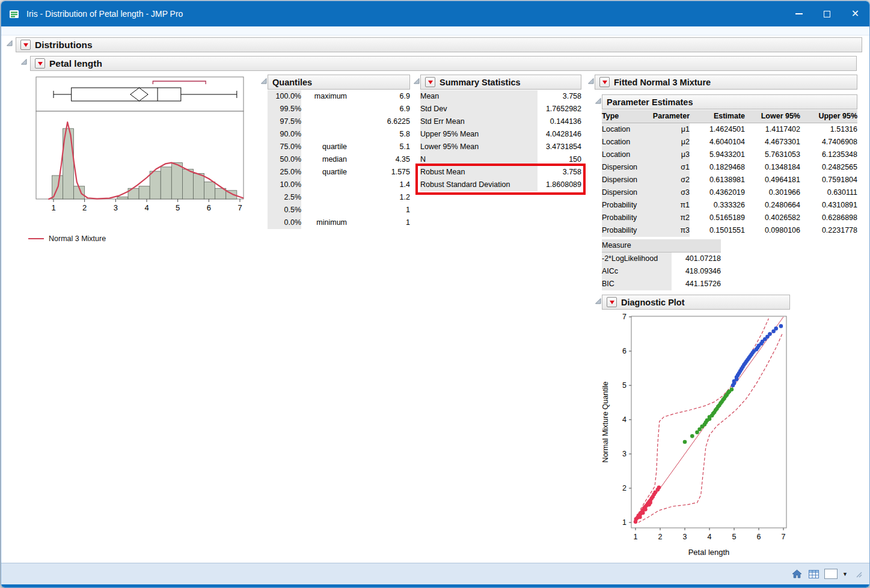 The height and width of the screenshot is (588, 870). Describe the element at coordinates (598, 101) in the screenshot. I see `disclosure-parameter-estimates-icon` at that location.